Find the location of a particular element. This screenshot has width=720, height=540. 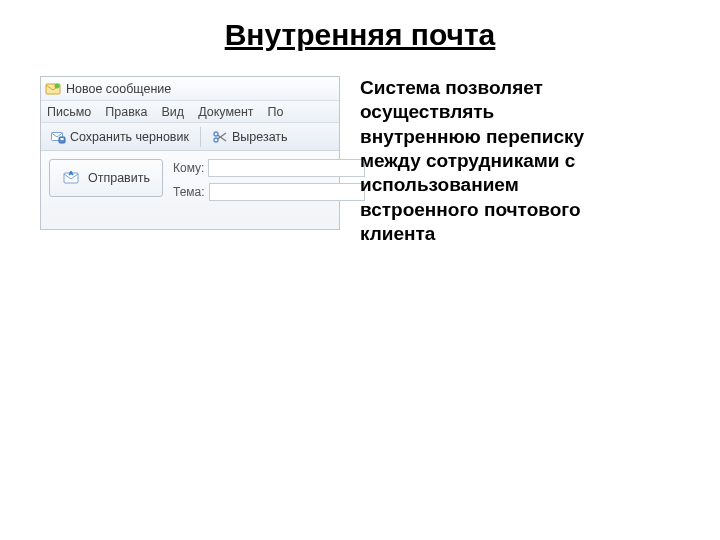

window-title-text: Новое сообщение is located at coordinates (118, 89).